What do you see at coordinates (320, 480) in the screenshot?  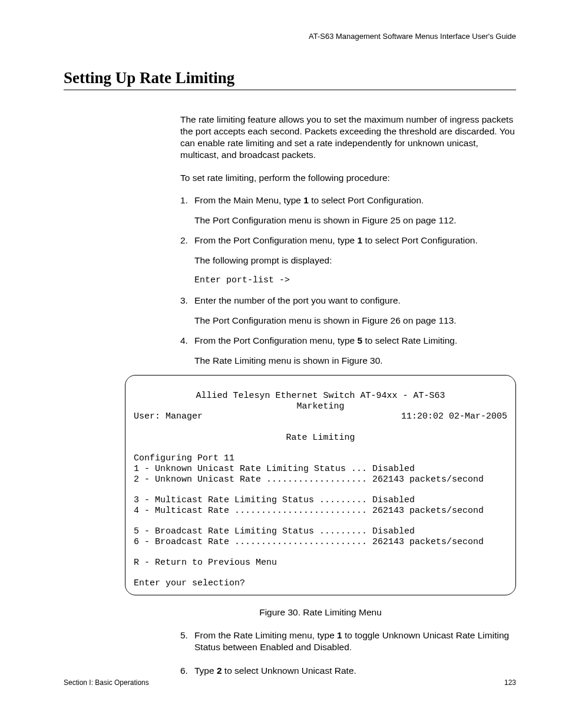 I see `terminal-opt-2: 2 - Unknown Unicast Rate ...............…` at bounding box center [320, 480].